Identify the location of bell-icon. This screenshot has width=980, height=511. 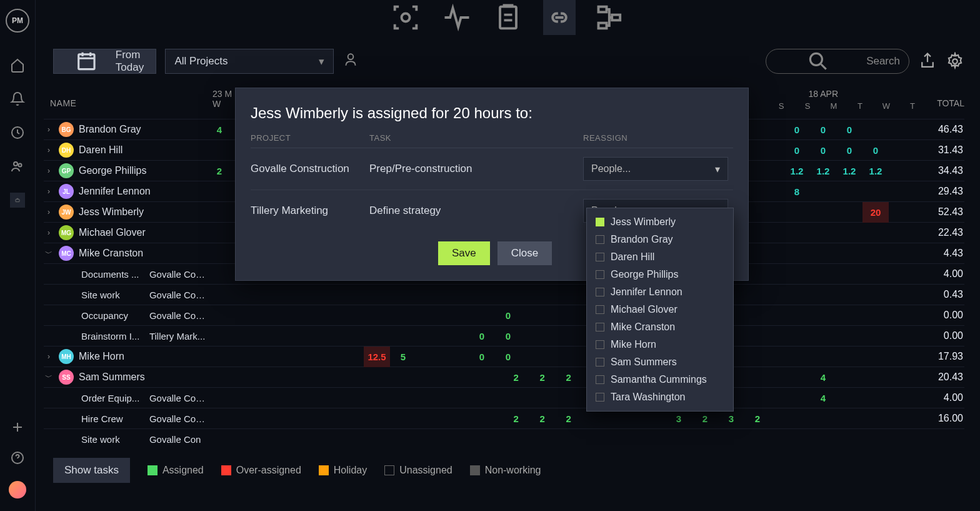
(18, 99).